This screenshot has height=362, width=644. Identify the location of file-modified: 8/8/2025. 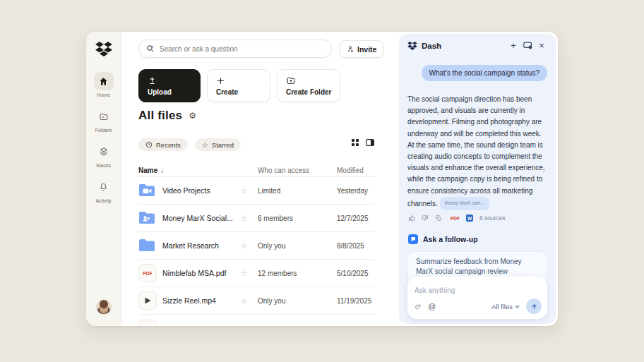
(356, 246).